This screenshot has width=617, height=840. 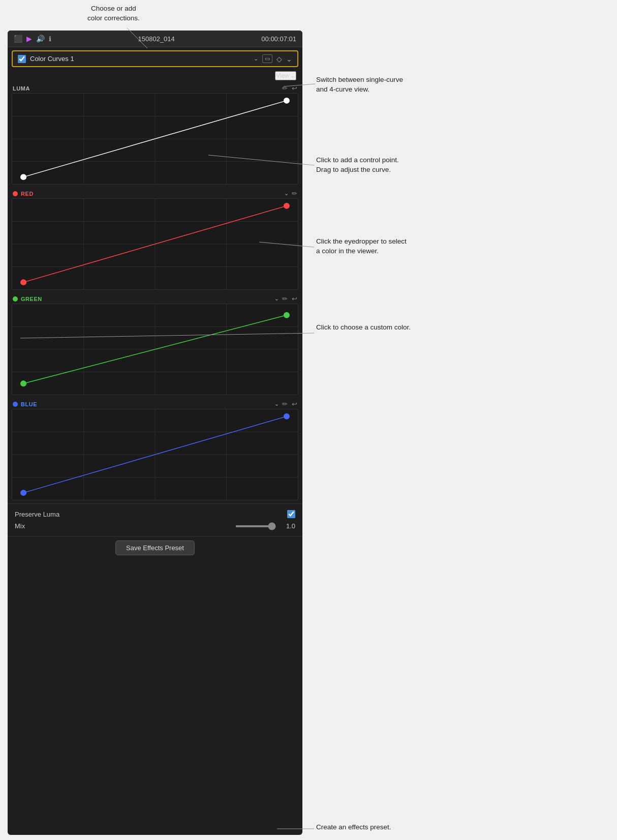 What do you see at coordinates (155, 346) in the screenshot?
I see `green-section: GREEN ⌄ ✏ ↩` at bounding box center [155, 346].